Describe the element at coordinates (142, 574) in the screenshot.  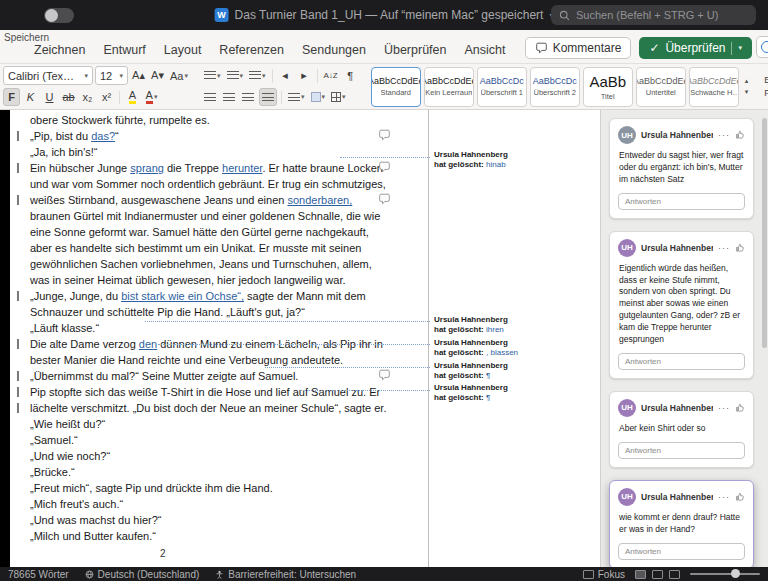
I see `language-status: Deutsch (Deutschland)` at that location.